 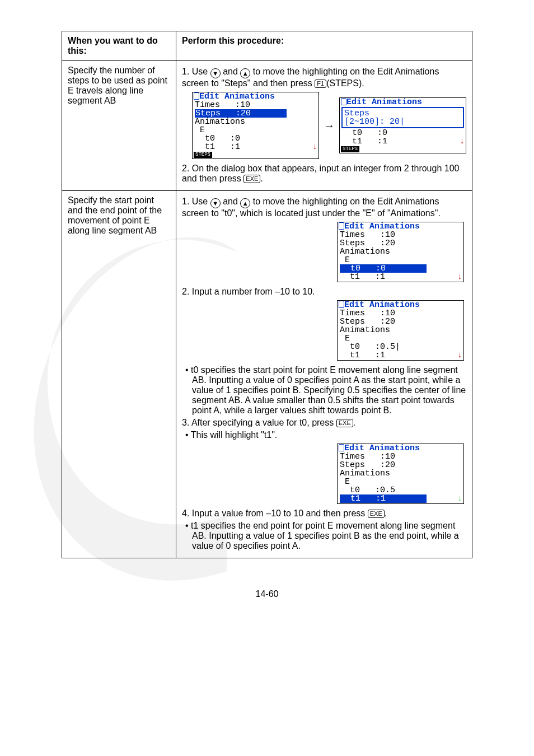 What do you see at coordinates (259, 422) in the screenshot?
I see `text: 3. After specifying a value for t0, pres…` at bounding box center [259, 422].